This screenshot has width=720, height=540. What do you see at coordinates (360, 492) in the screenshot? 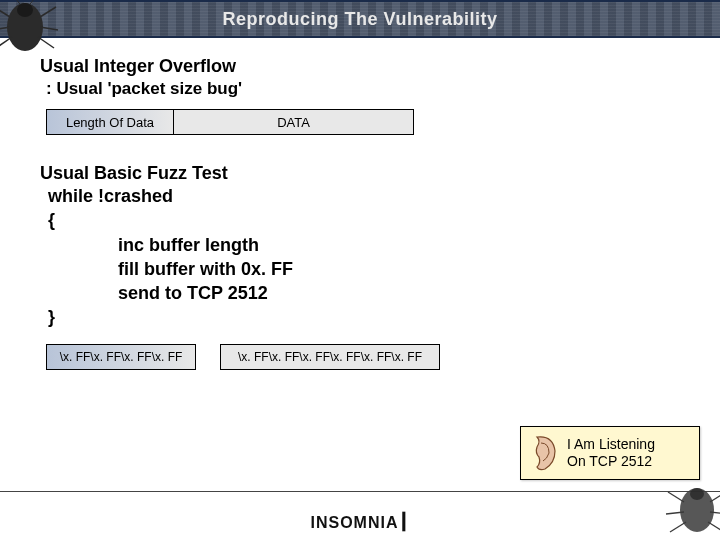
I see `footer-divider` at bounding box center [360, 492].